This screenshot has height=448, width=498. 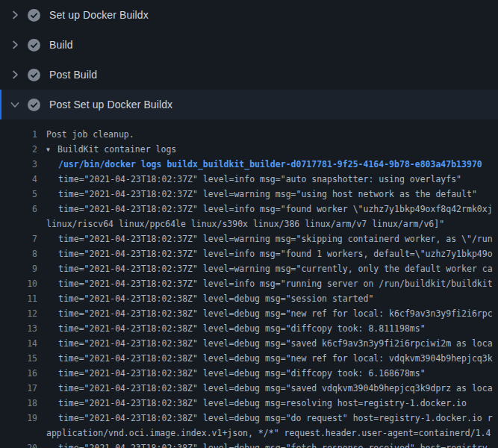 What do you see at coordinates (249, 403) in the screenshot?
I see `log-line: 18 time="2021-04-23T18:02:38Z" level=deb…` at bounding box center [249, 403].